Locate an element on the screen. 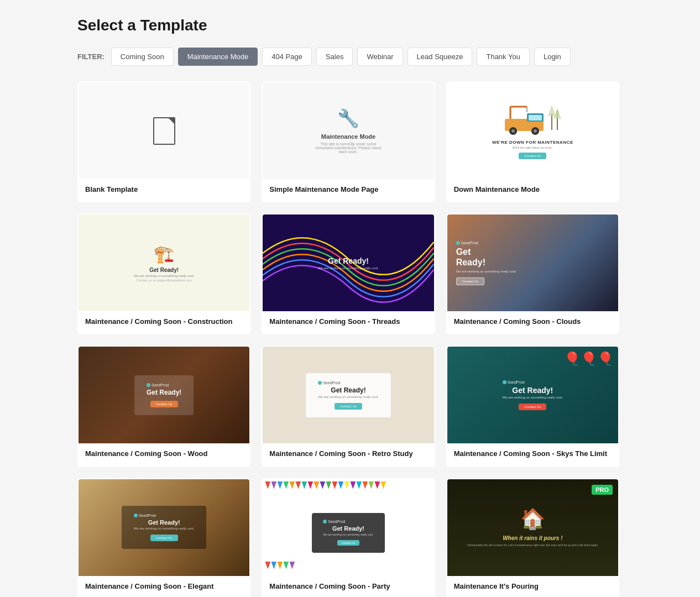 Image resolution: width=700 pixels, height=597 pixels. template-elegant: SeedProd Get Ready! We are working on so… is located at coordinates (164, 537).